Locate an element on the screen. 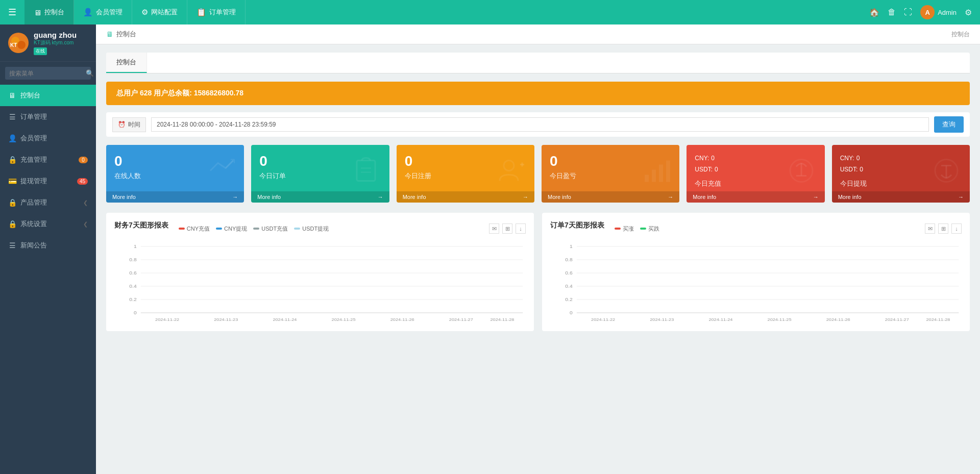  today-recharge-more-info: More info → is located at coordinates (755, 197).